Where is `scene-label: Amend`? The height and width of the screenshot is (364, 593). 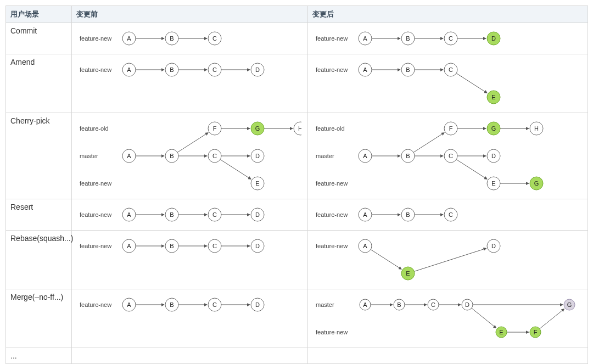
scene-label: Amend is located at coordinates (23, 62).